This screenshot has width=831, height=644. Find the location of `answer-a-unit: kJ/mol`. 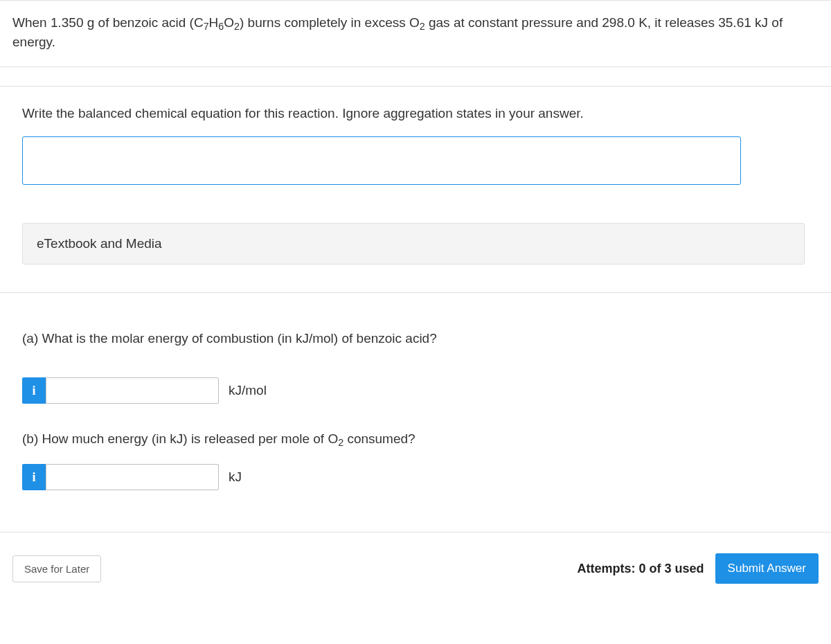

answer-a-unit: kJ/mol is located at coordinates (248, 391).